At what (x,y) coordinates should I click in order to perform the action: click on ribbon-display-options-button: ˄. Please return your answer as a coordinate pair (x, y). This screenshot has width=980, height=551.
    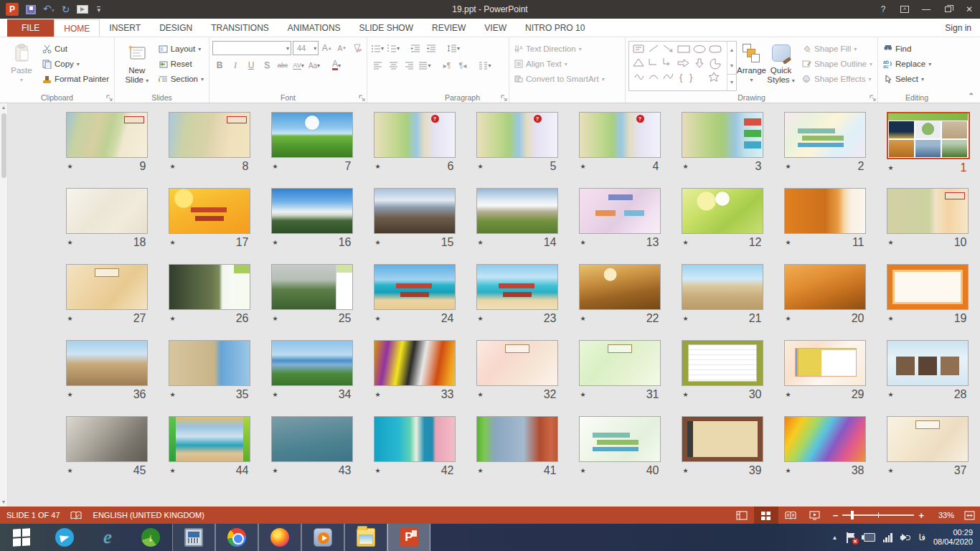
    Looking at the image, I should click on (905, 9).